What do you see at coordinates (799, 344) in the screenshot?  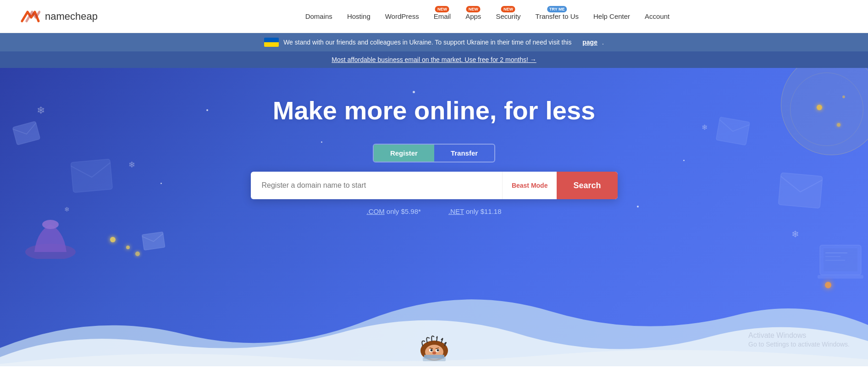 I see `activate-windows-subtitle: Go to Settings to activate Windows.` at bounding box center [799, 344].